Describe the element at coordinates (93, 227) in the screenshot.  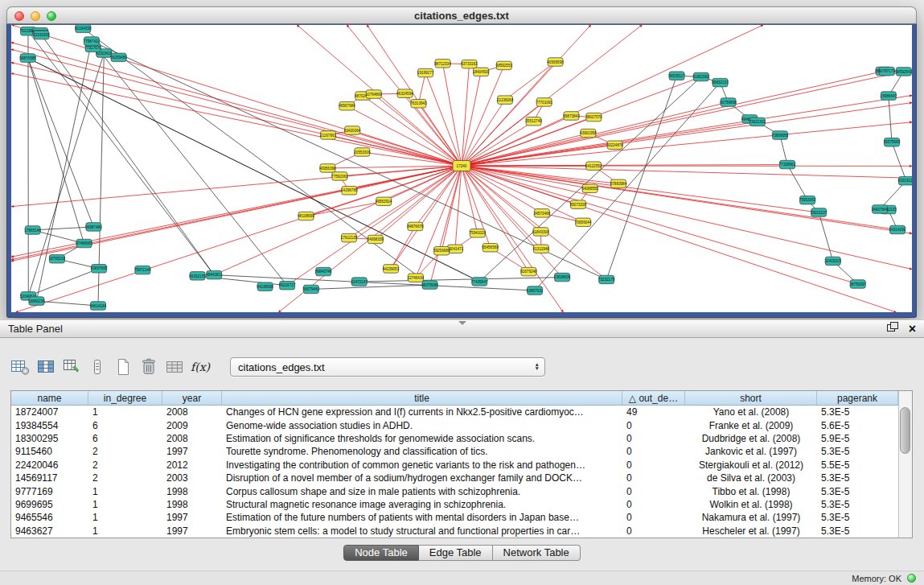
I see `graph-node: 56987480` at that location.